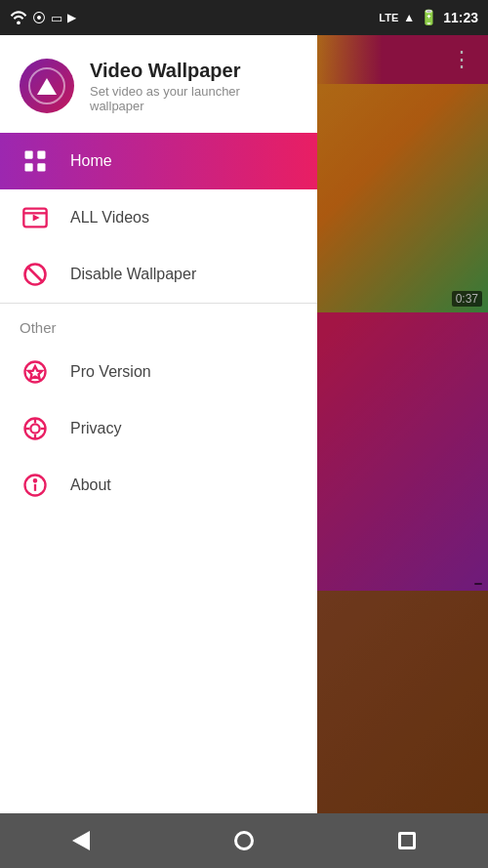 This screenshot has height=868, width=488. I want to click on menu-label-about: About, so click(91, 485).